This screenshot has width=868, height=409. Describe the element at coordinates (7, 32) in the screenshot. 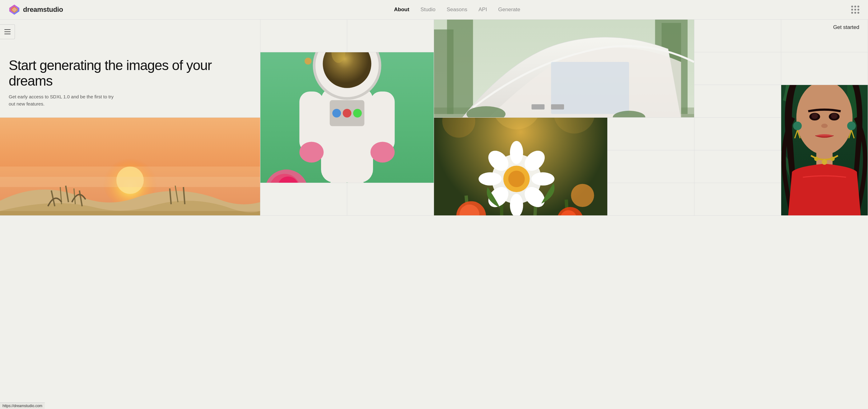

I see `sidebar-toggle-button` at that location.